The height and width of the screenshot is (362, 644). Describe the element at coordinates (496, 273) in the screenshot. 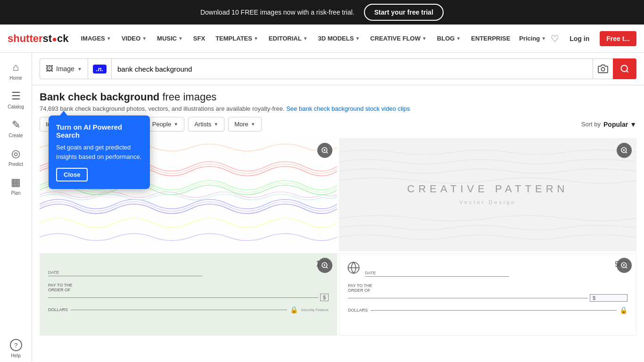

I see `check-date-area-2: DATE` at that location.